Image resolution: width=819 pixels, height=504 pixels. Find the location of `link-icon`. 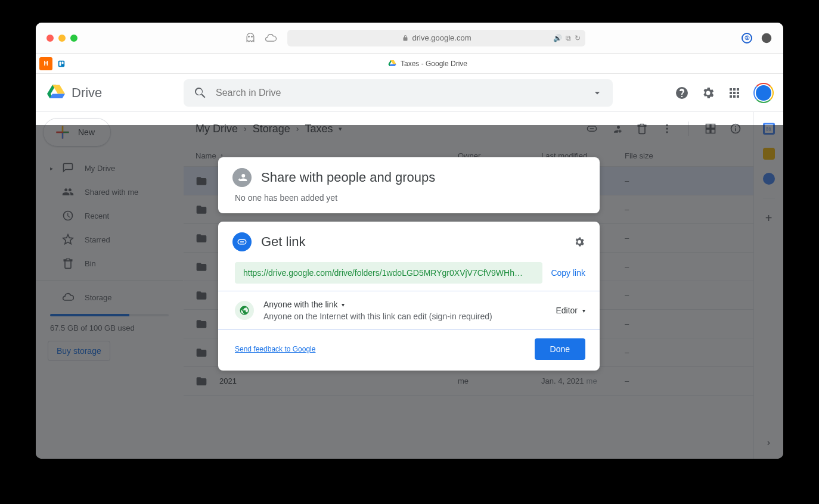

link-icon is located at coordinates (242, 242).